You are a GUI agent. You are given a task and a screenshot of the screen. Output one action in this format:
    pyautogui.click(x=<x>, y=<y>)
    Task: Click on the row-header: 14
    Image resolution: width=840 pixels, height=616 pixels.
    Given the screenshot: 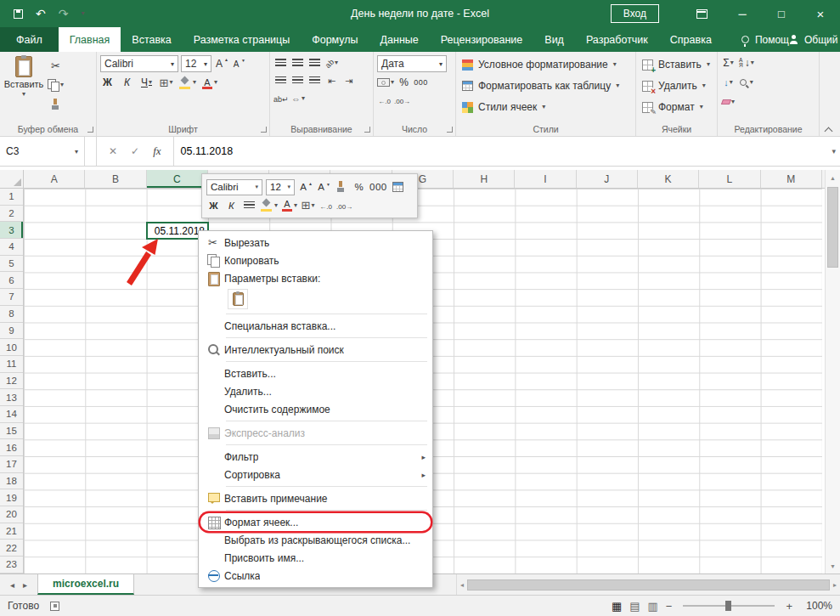 What is the action you would take?
    pyautogui.click(x=12, y=415)
    